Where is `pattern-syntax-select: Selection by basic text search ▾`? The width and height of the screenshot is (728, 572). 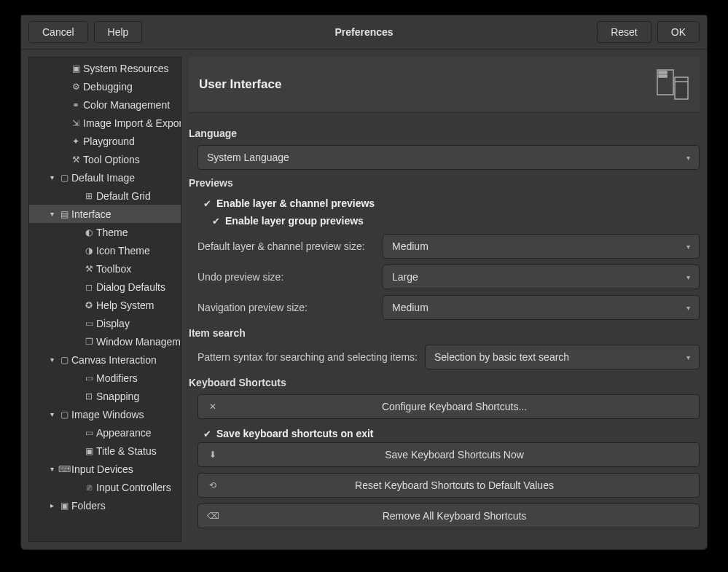 pattern-syntax-select: Selection by basic text search ▾ is located at coordinates (563, 357).